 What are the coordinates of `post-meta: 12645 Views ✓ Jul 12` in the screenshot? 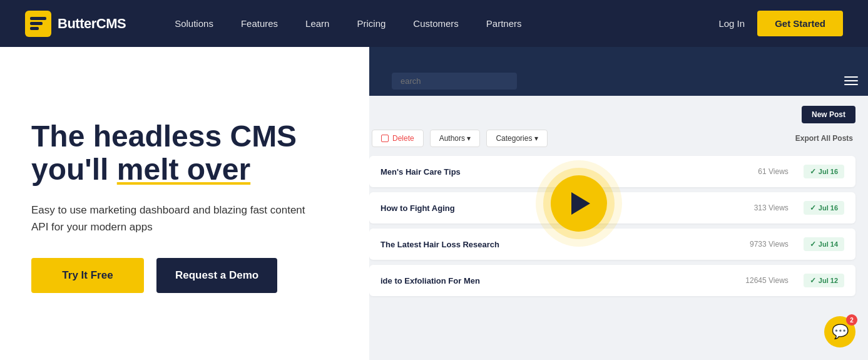 It's located at (795, 280).